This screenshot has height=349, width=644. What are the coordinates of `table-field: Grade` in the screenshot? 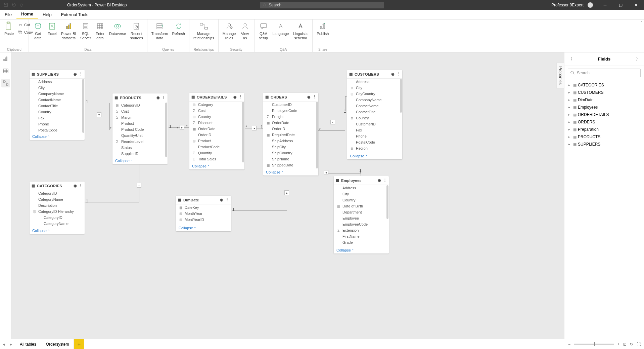 It's located at (361, 242).